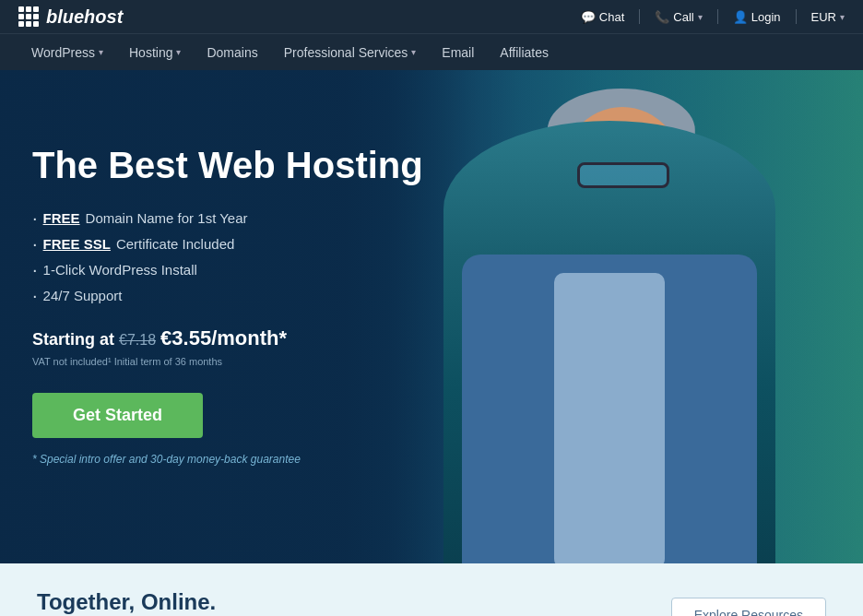 This screenshot has height=616, width=863. I want to click on nav-item-hosting: Hosting ▾, so click(155, 53).